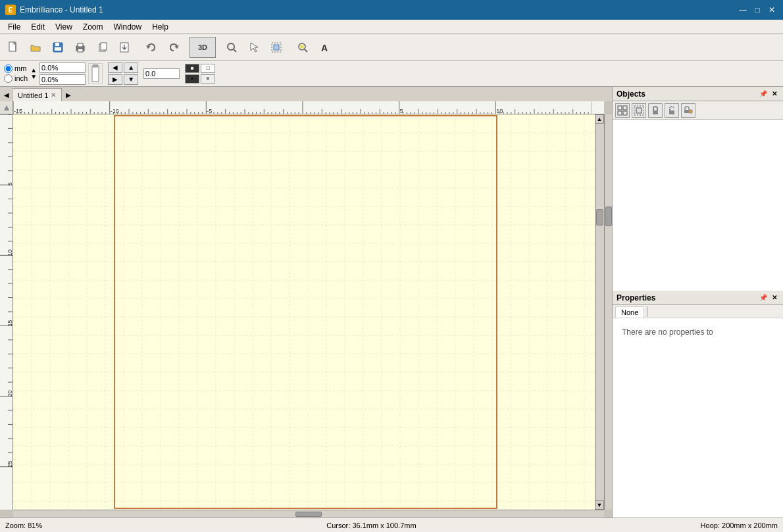 Image resolution: width=783 pixels, height=532 pixels. What do you see at coordinates (7, 108) in the screenshot?
I see `ruler-corner` at bounding box center [7, 108].